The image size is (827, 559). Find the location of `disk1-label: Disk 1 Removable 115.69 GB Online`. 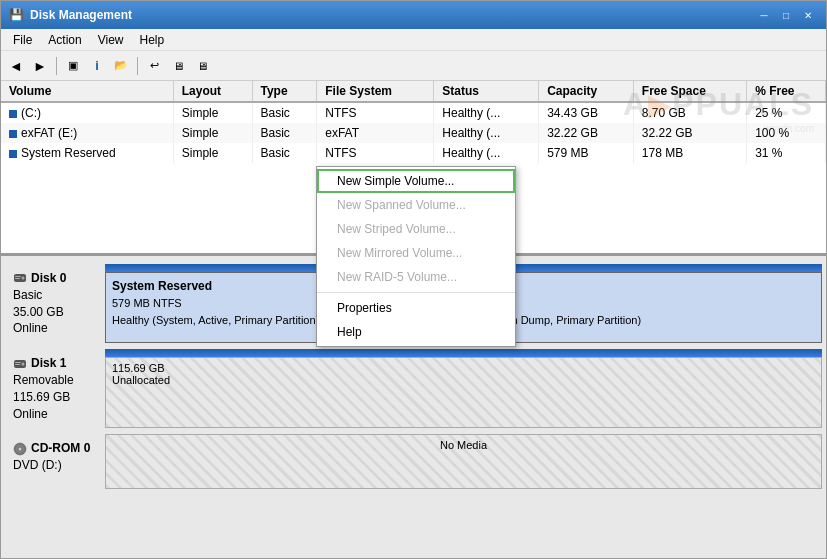

disk1-label: Disk 1 Removable 115.69 GB Online is located at coordinates (55, 388).